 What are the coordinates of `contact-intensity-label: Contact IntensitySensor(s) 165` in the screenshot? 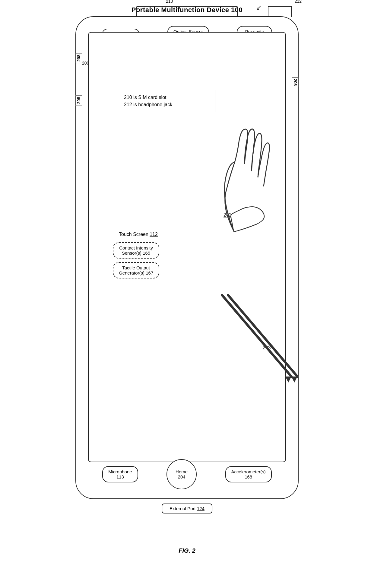 It's located at (136, 250).